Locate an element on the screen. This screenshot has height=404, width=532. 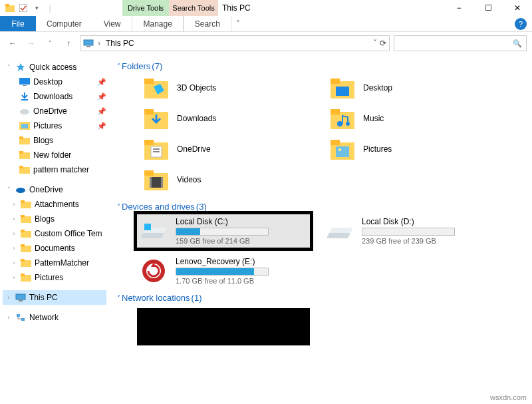
folder-videos: Videos is located at coordinates (230, 180).